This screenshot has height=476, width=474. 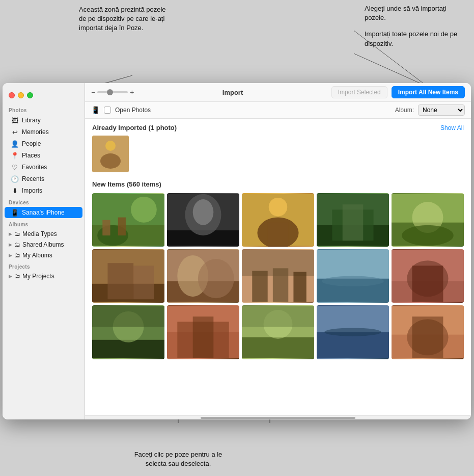 What do you see at coordinates (133, 110) in the screenshot?
I see `open-photos-label: Open Photos` at bounding box center [133, 110].